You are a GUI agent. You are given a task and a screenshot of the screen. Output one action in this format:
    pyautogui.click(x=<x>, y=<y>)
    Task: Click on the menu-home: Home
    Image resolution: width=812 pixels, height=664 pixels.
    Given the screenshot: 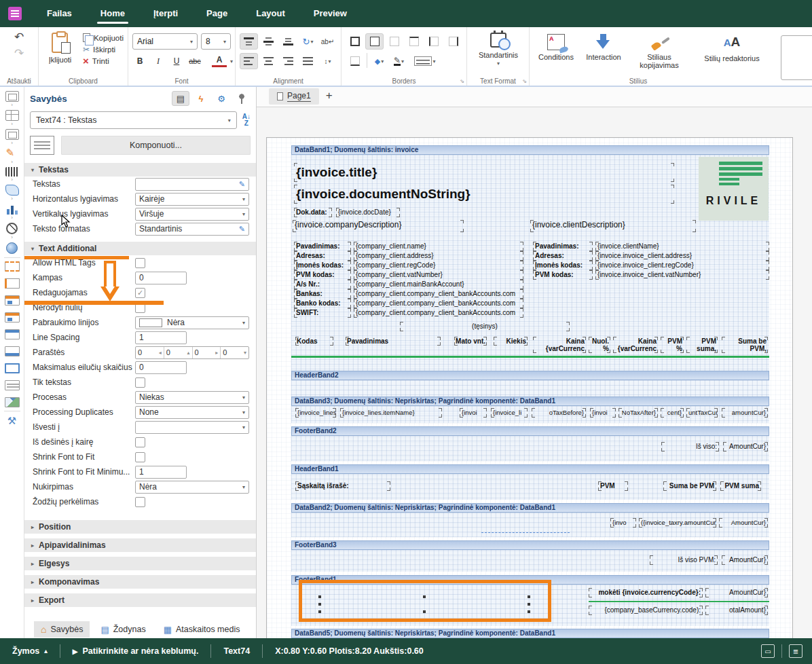 What is the action you would take?
    pyautogui.click(x=113, y=14)
    